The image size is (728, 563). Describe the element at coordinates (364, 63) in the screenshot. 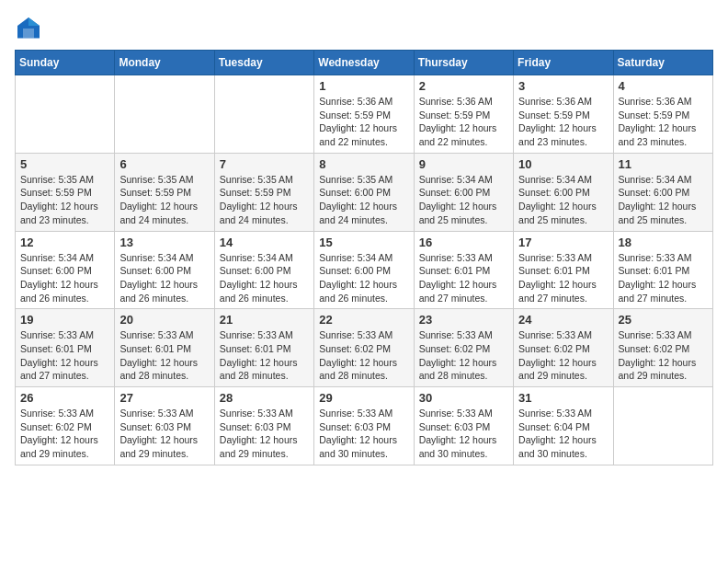

I see `calendar-header: SundayMondayTuesdayWednesdayThursdayFrid…` at that location.